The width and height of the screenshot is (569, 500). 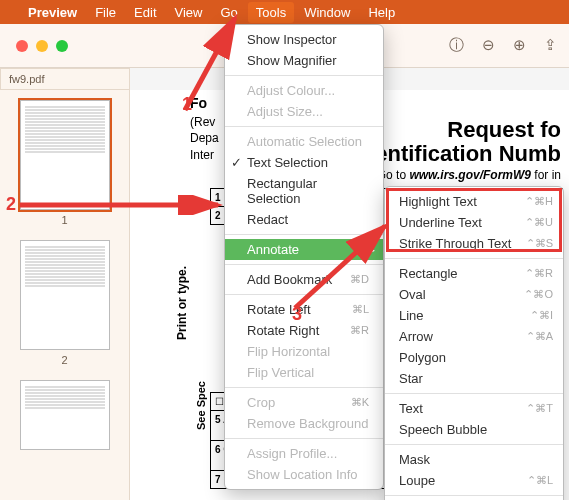 I want to click on menu-adjust-colour: Adjust Colour..., so click(x=304, y=90).